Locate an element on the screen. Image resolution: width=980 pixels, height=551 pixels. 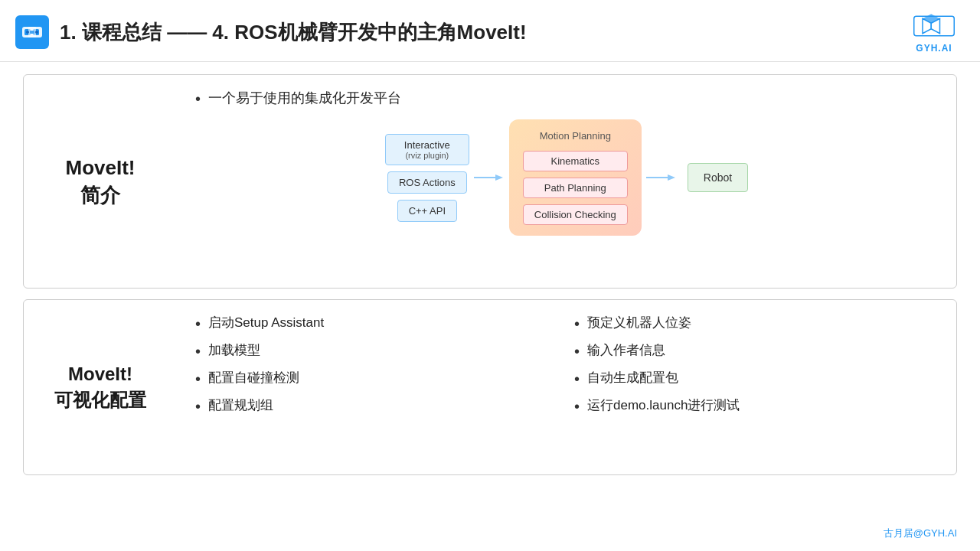
card1-left-label: MoveIt! 简介 is located at coordinates (100, 181).